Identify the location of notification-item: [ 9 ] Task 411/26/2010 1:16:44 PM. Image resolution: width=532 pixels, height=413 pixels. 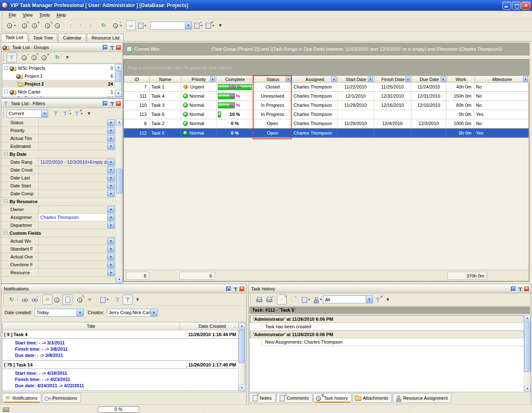
(124, 334).